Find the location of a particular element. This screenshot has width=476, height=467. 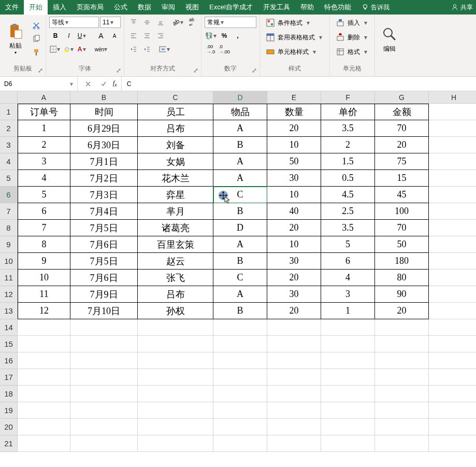

font-size-combo: 11▾ is located at coordinates (110, 22).